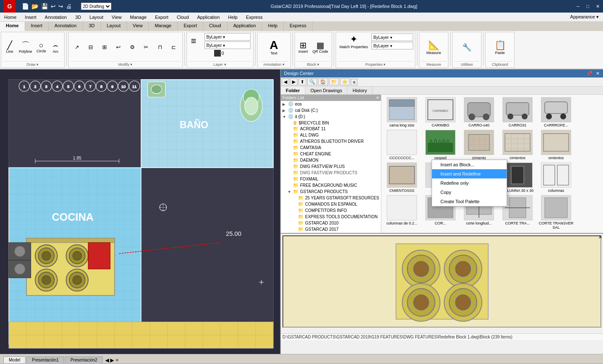 The image size is (603, 364). What do you see at coordinates (163, 26) in the screenshot?
I see `tab-manage: Manage` at bounding box center [163, 26].